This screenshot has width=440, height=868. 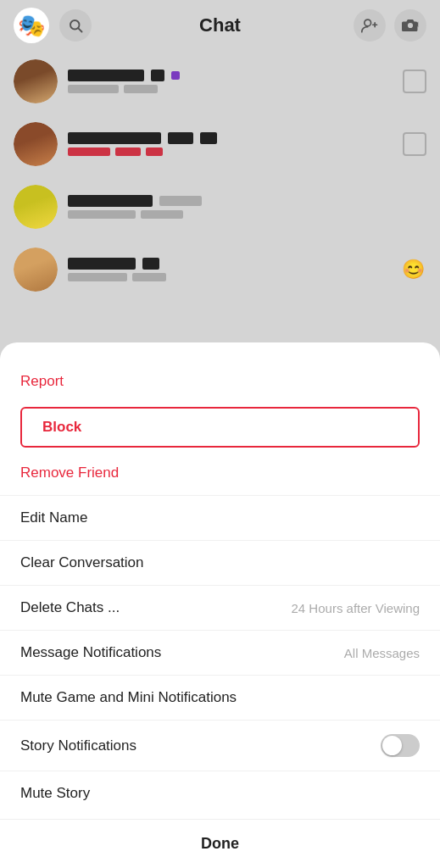 I want to click on remove-friend-menu-item: Remove Friend, so click(x=220, y=473).